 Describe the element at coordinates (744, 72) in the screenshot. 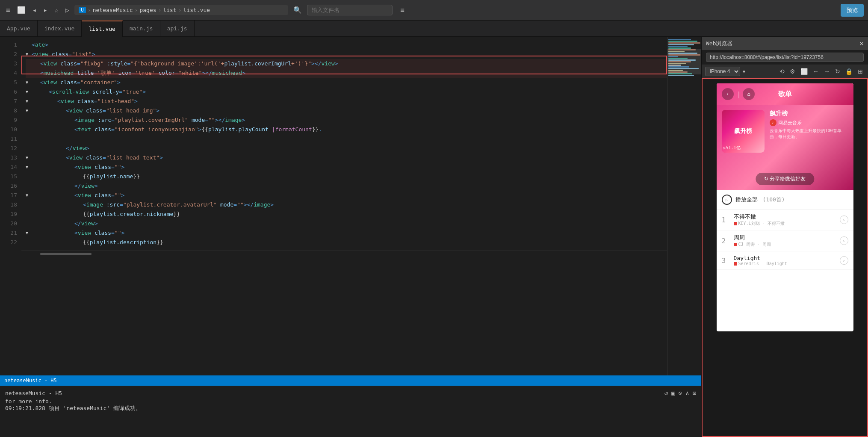

I see `device-dropdown-icon: ▼` at that location.